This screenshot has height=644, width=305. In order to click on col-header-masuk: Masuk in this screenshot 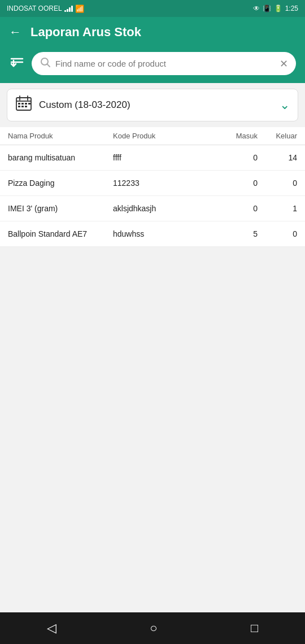, I will do `click(238, 136)`.